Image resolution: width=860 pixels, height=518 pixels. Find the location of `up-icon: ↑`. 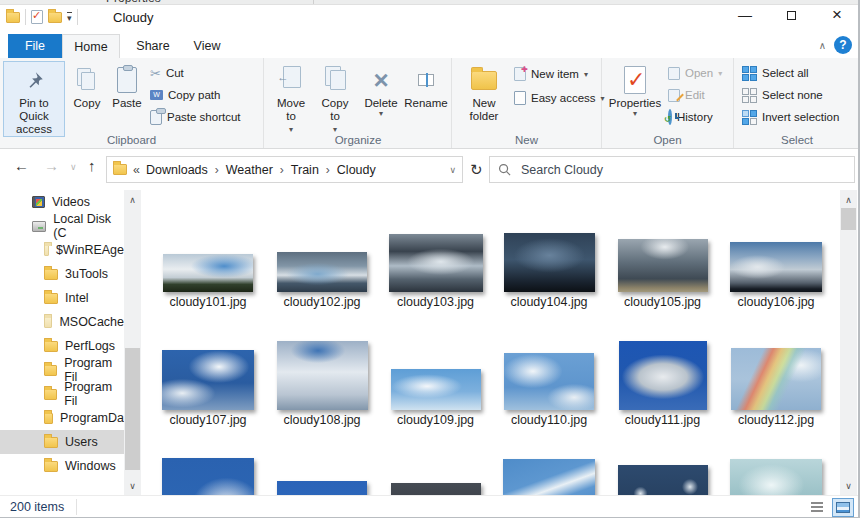

up-icon: ↑ is located at coordinates (92, 166).